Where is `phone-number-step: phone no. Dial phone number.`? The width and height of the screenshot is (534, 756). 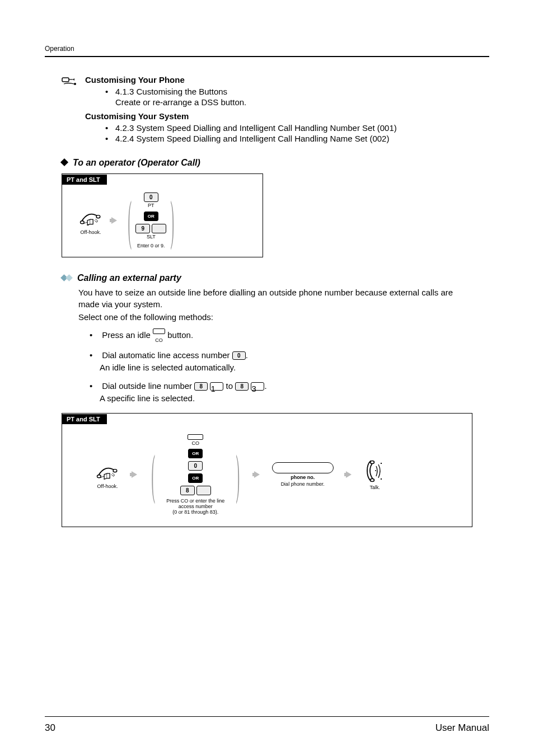
phone-number-step: phone no. Dial phone number. is located at coordinates (303, 475).